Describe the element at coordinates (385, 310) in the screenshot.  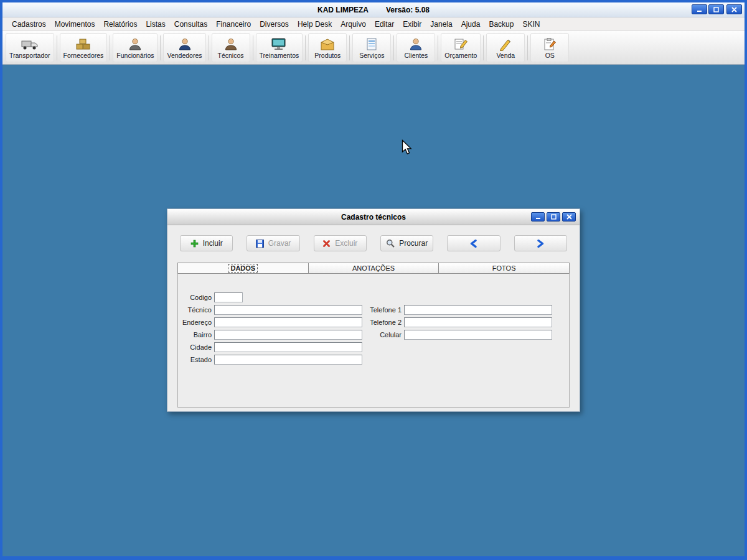
I see `field-label-telefone-1: Telefone 1` at that location.